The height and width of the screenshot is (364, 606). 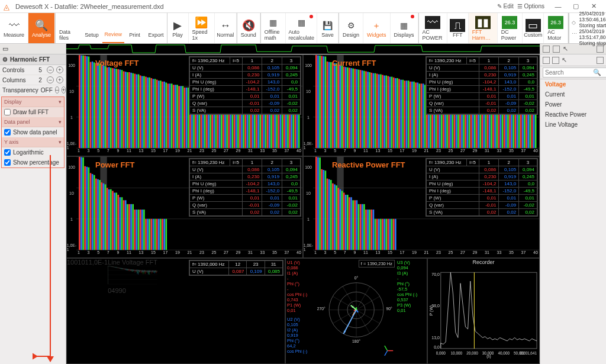 What do you see at coordinates (60, 80) in the screenshot?
I see `columns-plus: +` at bounding box center [60, 80].